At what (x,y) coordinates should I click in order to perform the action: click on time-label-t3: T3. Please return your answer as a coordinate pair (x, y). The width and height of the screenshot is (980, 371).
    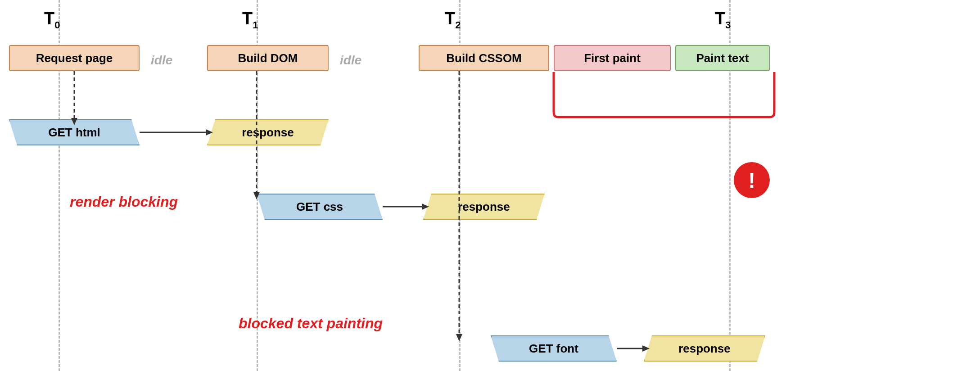
    Looking at the image, I should click on (723, 20).